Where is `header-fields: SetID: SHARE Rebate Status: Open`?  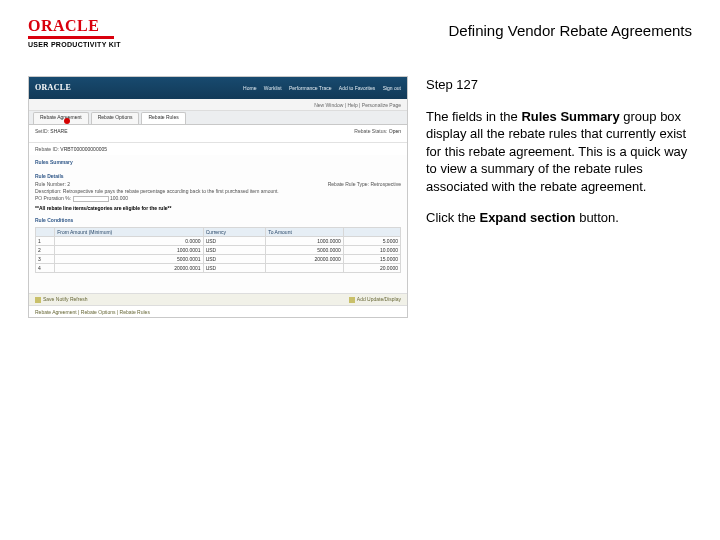
header-fields: SetID: SHARE Rebate Status: Open is located at coordinates (218, 134).